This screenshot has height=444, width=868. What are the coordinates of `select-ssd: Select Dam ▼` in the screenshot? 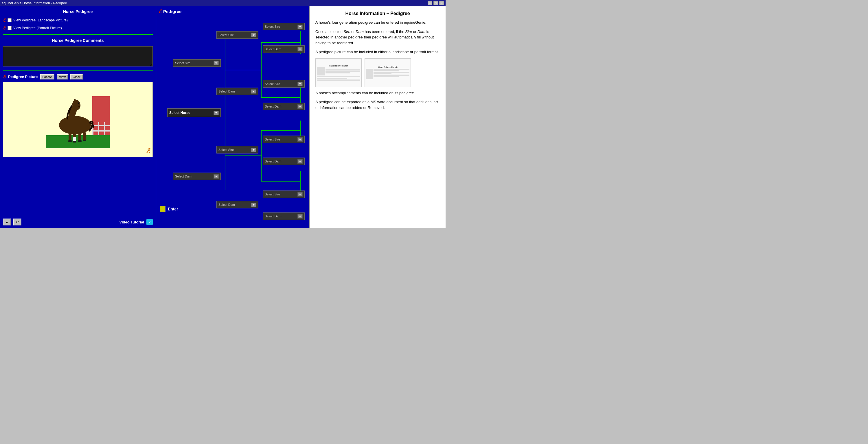 It's located at (284, 49).